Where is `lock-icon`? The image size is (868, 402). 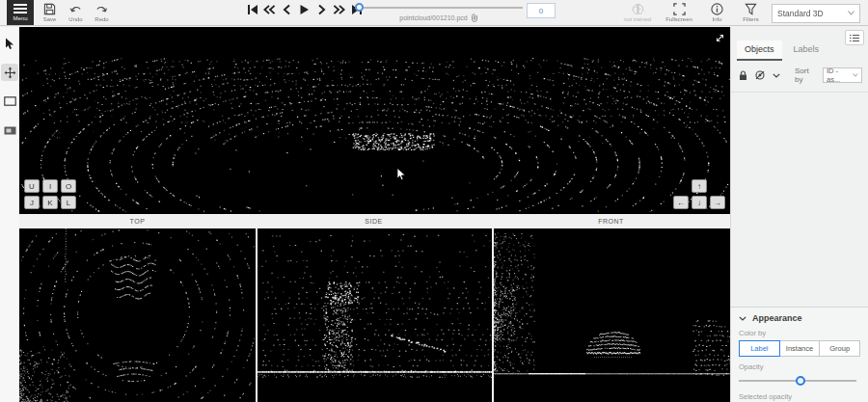
lock-icon is located at coordinates (743, 75).